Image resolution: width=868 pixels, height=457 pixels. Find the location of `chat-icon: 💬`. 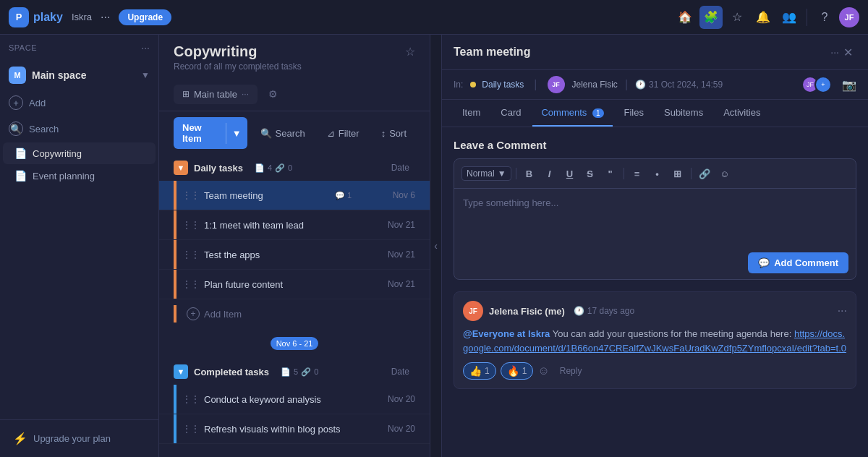

chat-icon: 💬 is located at coordinates (340, 195).